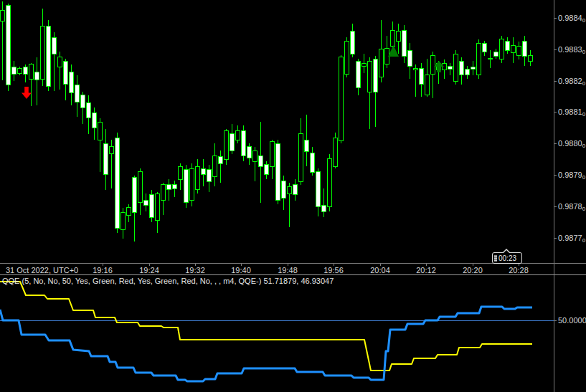  I want to click on candle-countdown-timer: 00:23, so click(507, 258).